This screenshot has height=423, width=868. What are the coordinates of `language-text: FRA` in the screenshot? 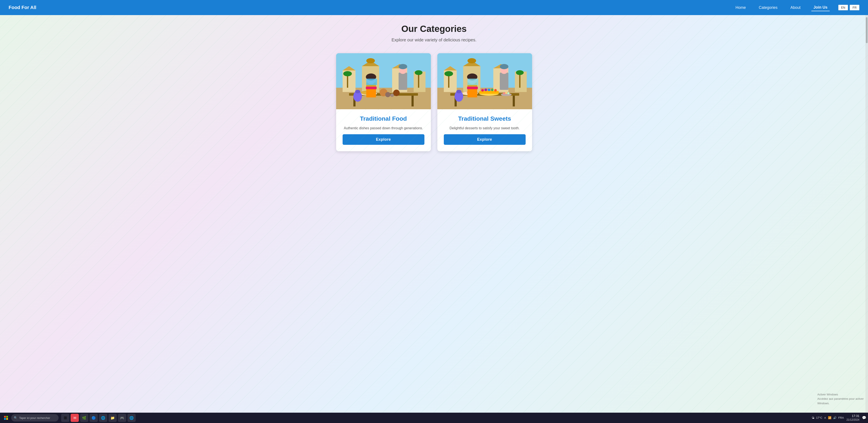 It's located at (841, 418).